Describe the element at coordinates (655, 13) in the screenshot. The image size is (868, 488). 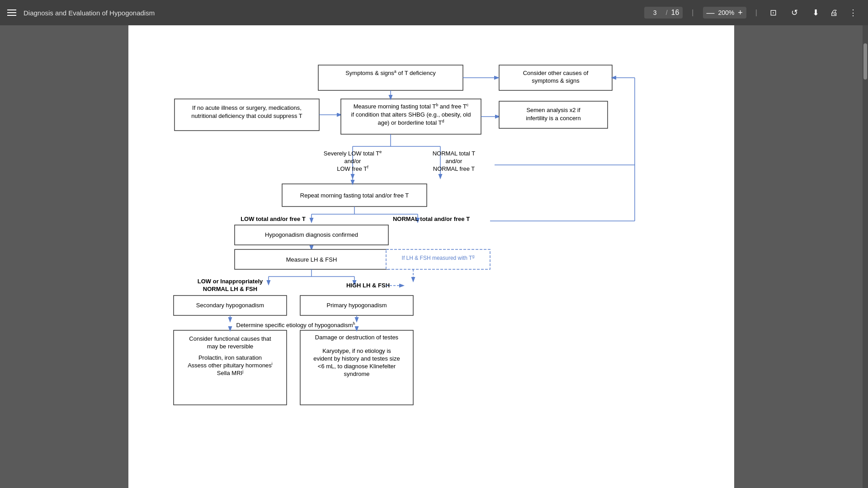
I see `page-number-input` at that location.